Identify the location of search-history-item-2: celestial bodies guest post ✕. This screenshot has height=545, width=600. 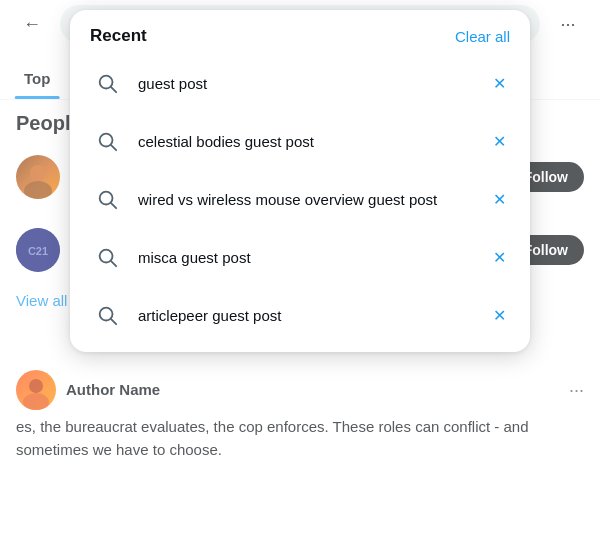
(300, 141).